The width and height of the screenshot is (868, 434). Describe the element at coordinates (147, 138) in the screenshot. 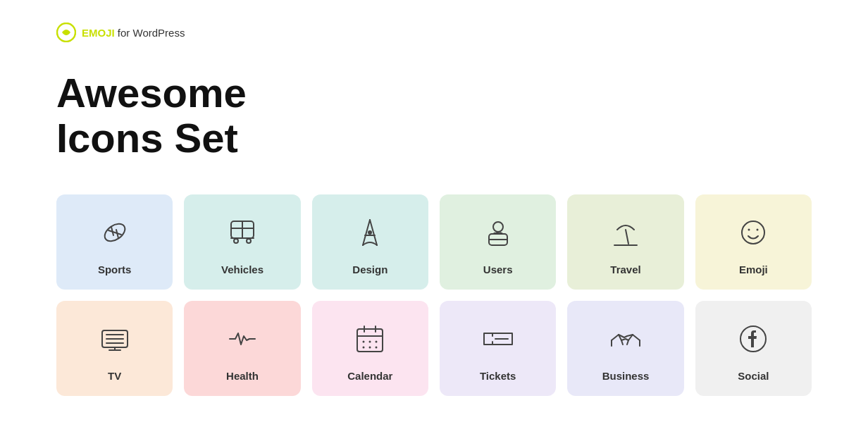

I see `hero-line2: Icons Set` at that location.